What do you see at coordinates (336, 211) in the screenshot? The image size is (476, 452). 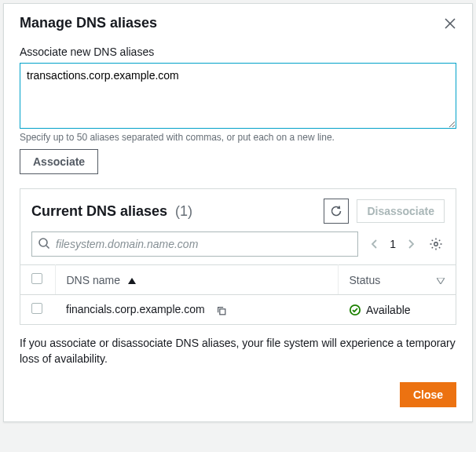 I see `refresh-button` at bounding box center [336, 211].